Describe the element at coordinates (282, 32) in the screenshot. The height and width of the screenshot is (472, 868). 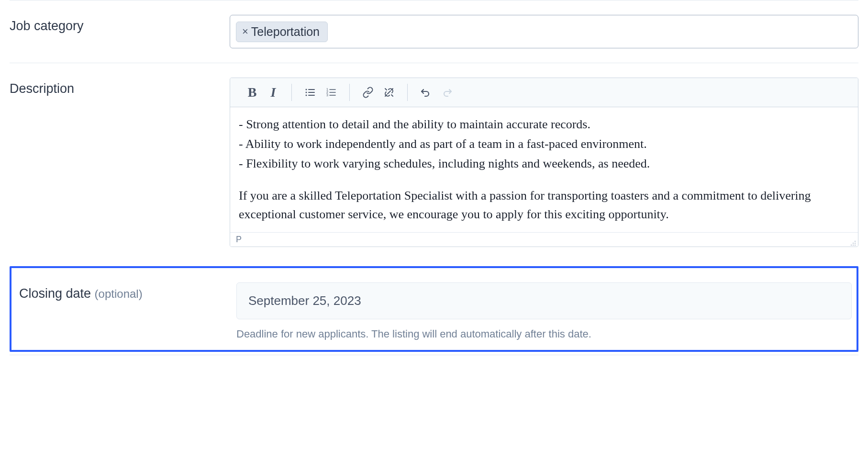
I see `job-category-tag: × Teleportation` at that location.